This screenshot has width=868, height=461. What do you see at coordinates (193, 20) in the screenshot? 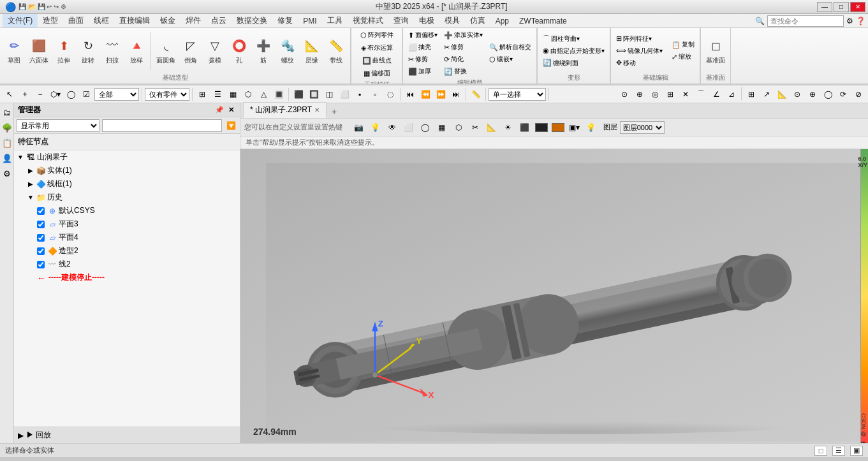
I see `menu-weld: 焊件` at bounding box center [193, 20].